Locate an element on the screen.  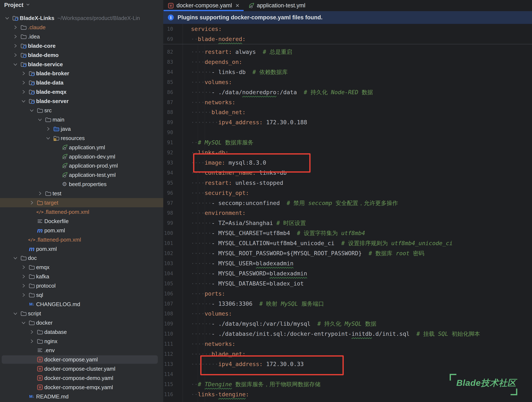
line-number: 113 is located at coordinates (168, 364).